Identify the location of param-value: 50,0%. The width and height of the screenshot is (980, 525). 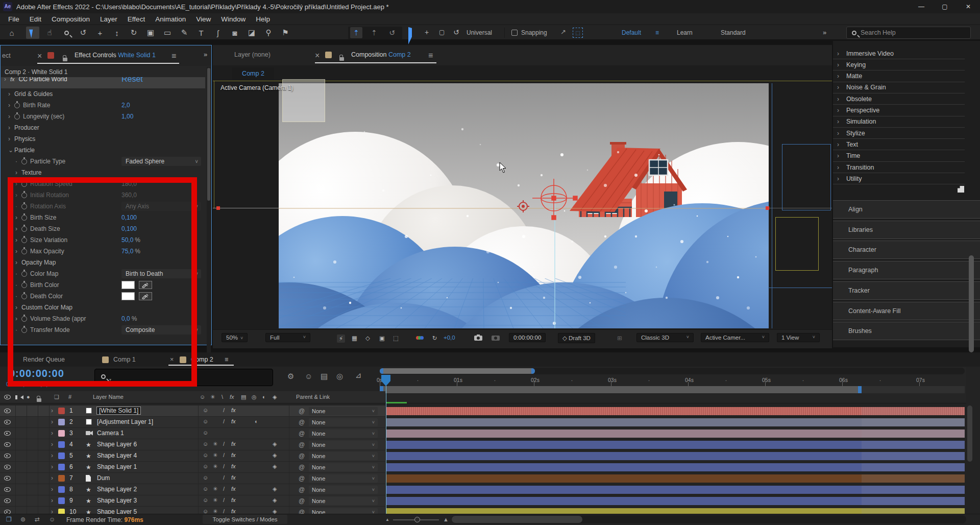
(131, 240).